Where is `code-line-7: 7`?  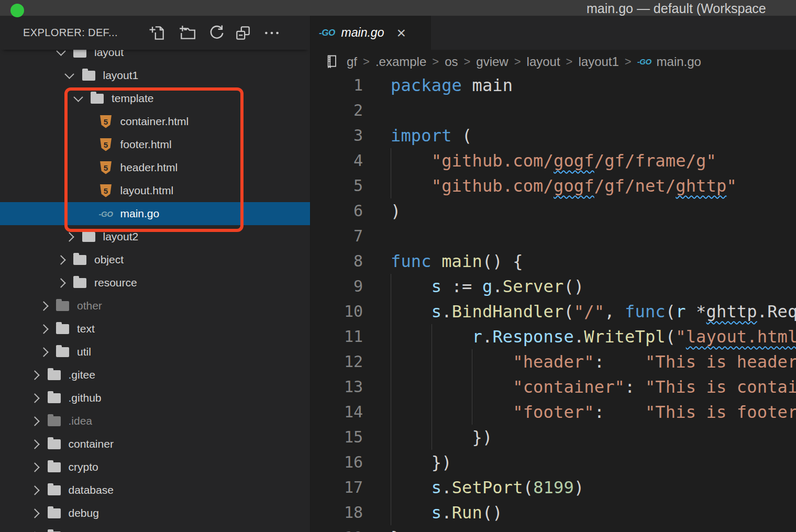
code-line-7: 7 is located at coordinates (553, 236).